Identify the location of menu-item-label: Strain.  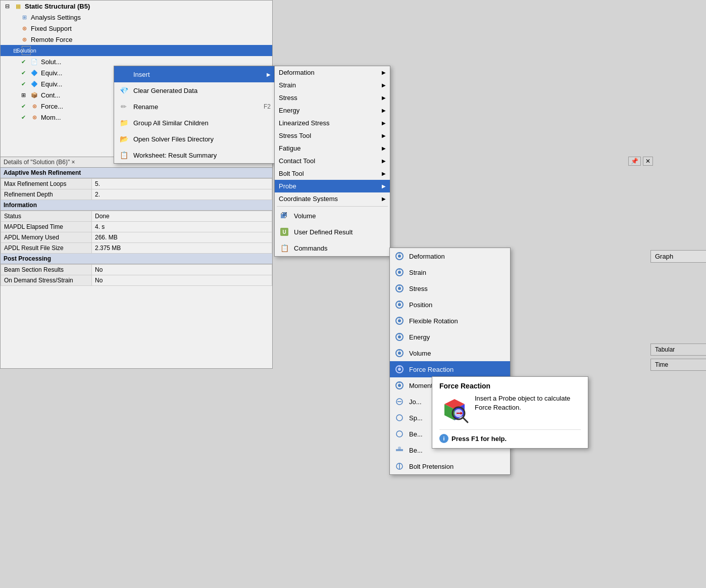
(418, 273).